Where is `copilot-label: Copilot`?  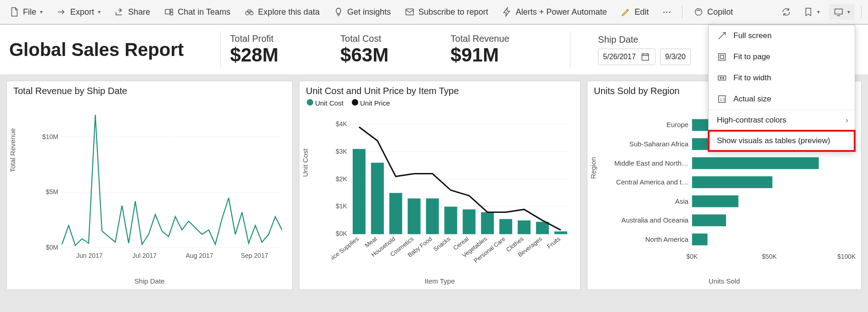
copilot-label: Copilot is located at coordinates (720, 12).